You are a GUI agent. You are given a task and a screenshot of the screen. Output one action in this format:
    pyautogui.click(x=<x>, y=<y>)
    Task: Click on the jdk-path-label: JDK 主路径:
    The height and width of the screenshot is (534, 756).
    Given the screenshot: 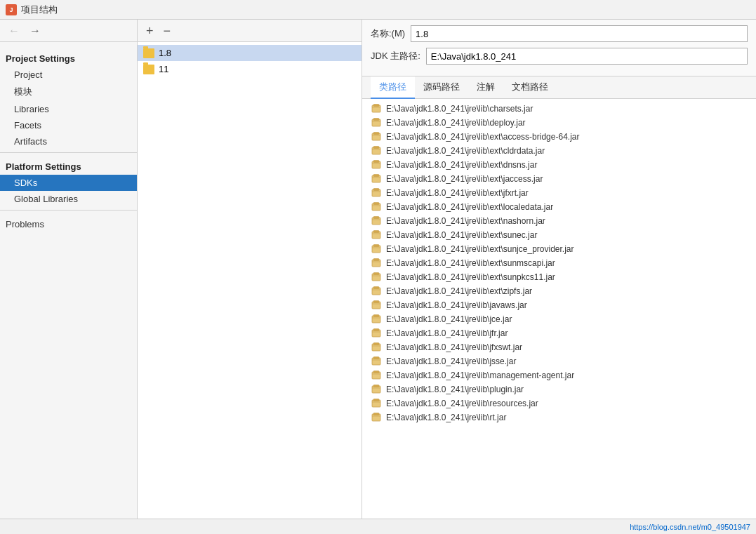 What is the action you would take?
    pyautogui.click(x=396, y=56)
    